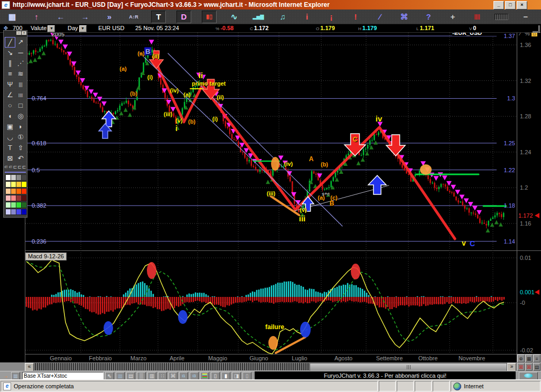  What do you see at coordinates (209, 17) in the screenshot?
I see `candlestick-chart-icon: ▮▯` at bounding box center [209, 17].